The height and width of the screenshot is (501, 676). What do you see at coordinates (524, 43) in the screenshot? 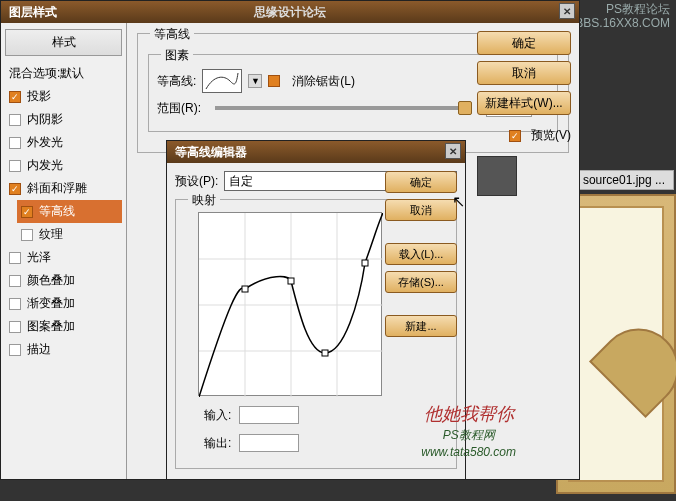
I see `ok-button: 确定` at bounding box center [524, 43].